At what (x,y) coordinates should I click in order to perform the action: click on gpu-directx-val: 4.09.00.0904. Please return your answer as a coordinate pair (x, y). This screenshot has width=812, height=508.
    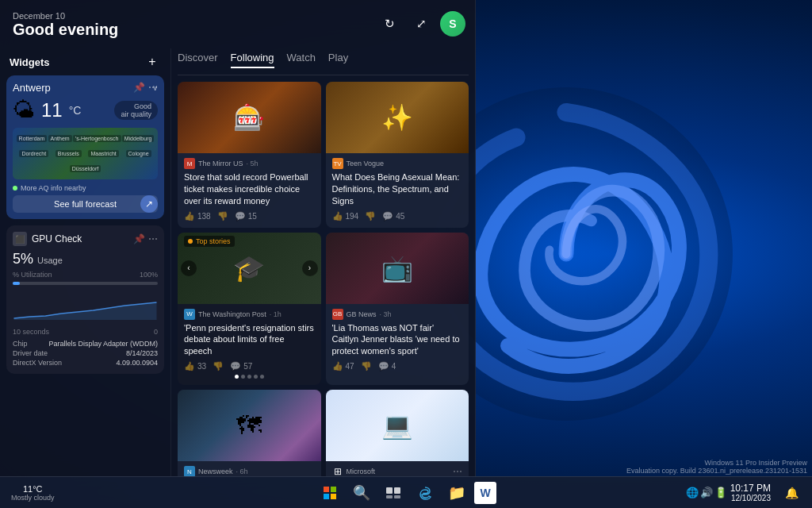
    Looking at the image, I should click on (136, 363).